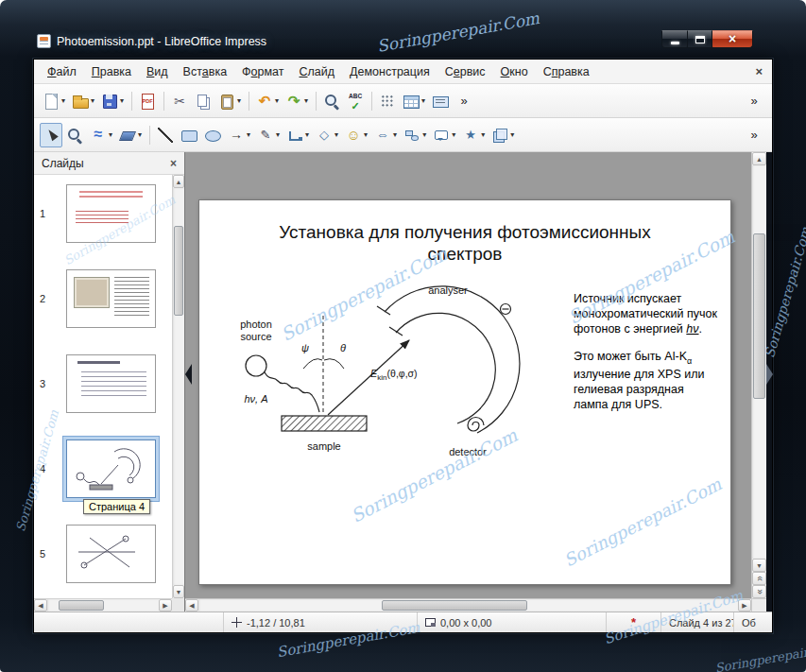 The image size is (806, 672). I want to click on menu-help: Справка, so click(567, 72).